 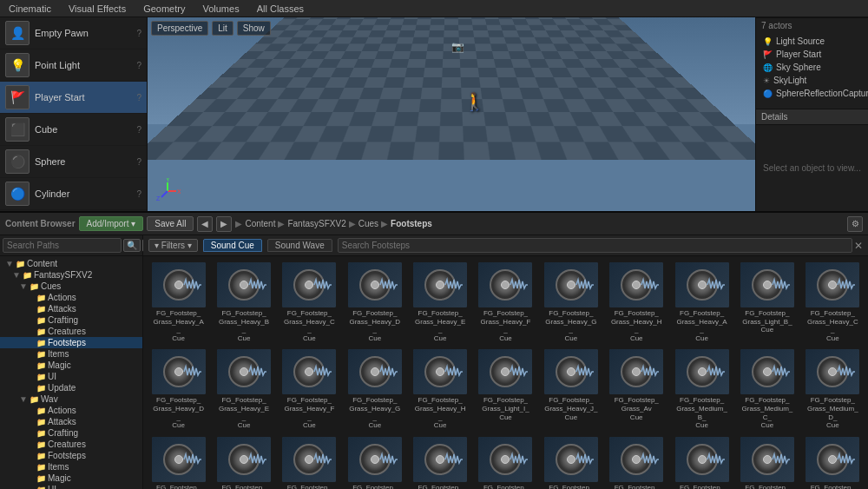 I want to click on asset-item: FG_Footstep_Grass_Medium_F_Cue, so click(x=243, y=462).